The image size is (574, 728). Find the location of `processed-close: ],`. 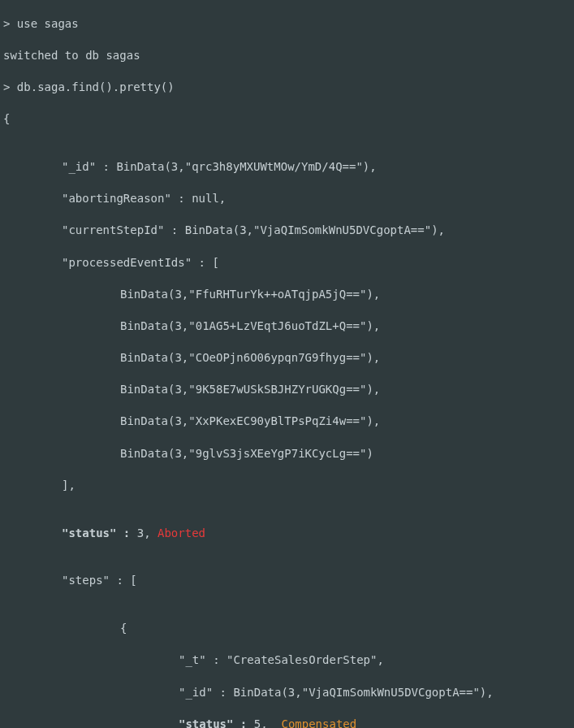

processed-close: ], is located at coordinates (287, 486).